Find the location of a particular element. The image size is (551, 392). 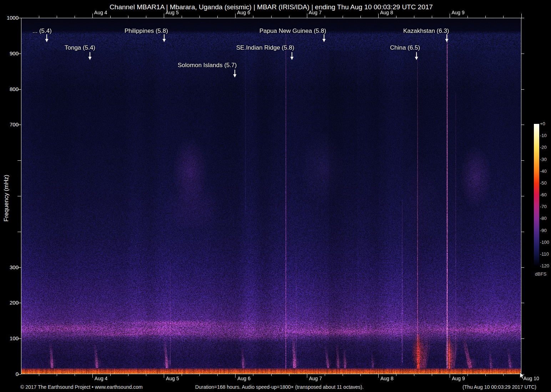

annotation-label: Philippines (5.8) is located at coordinates (146, 31).